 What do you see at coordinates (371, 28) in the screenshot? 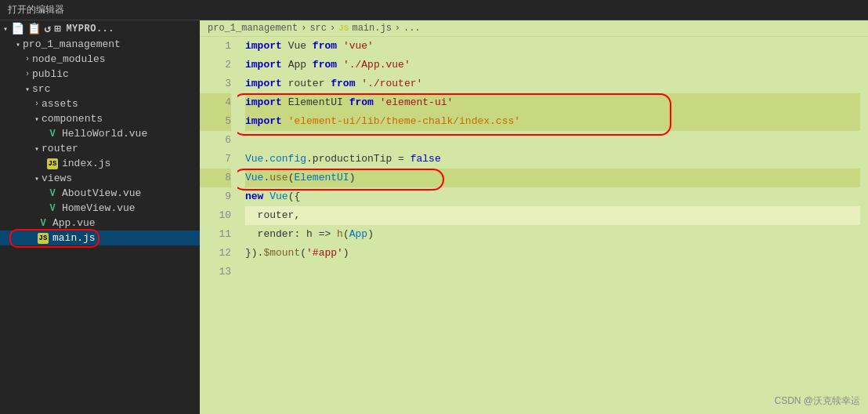
I see `breadcrumb-mainjs: main.js` at bounding box center [371, 28].